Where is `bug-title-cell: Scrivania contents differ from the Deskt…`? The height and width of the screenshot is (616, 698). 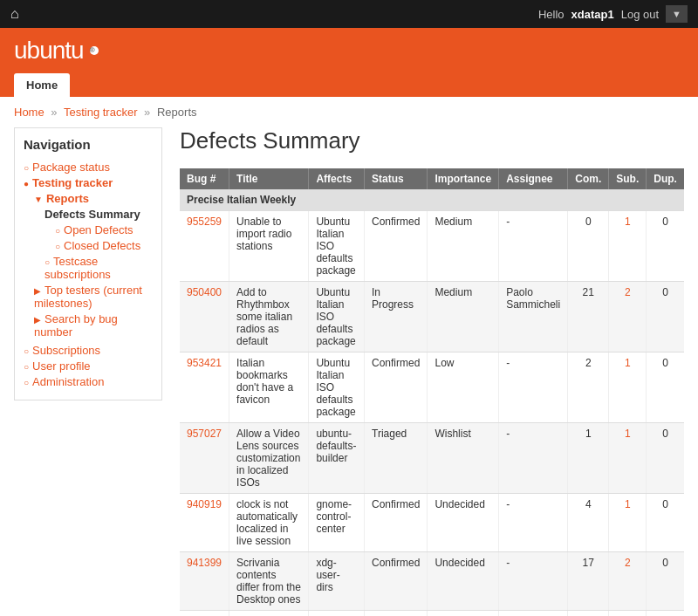
bug-title-cell: Scrivania contents differ from the Deskt… is located at coordinates (269, 581).